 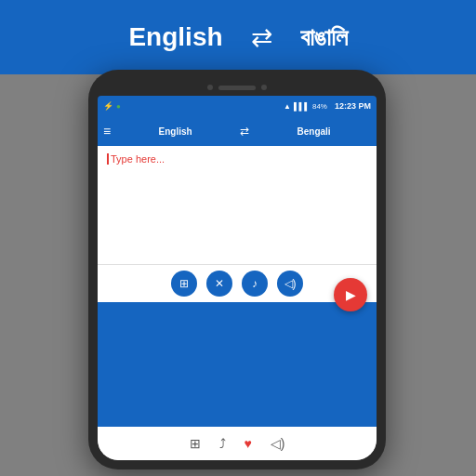 What do you see at coordinates (301, 106) in the screenshot?
I see `signal-icon: ▌▌▌` at bounding box center [301, 106].